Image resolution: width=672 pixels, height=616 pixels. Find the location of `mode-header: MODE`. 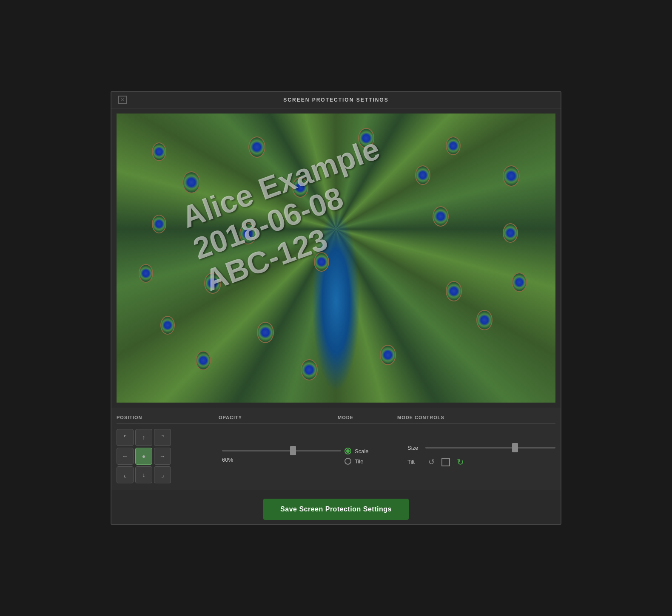

mode-header: MODE is located at coordinates (367, 417).